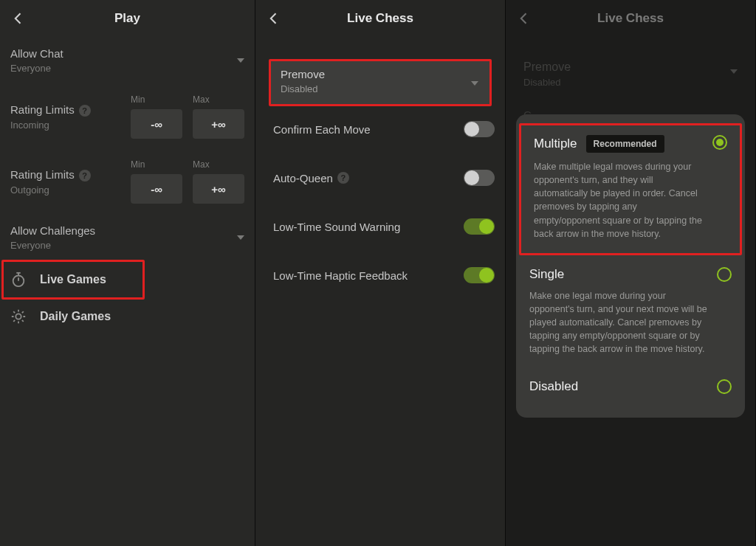 The image size is (756, 546). Describe the element at coordinates (312, 179) in the screenshot. I see `auto-queen-label: Auto-Queen?` at that location.